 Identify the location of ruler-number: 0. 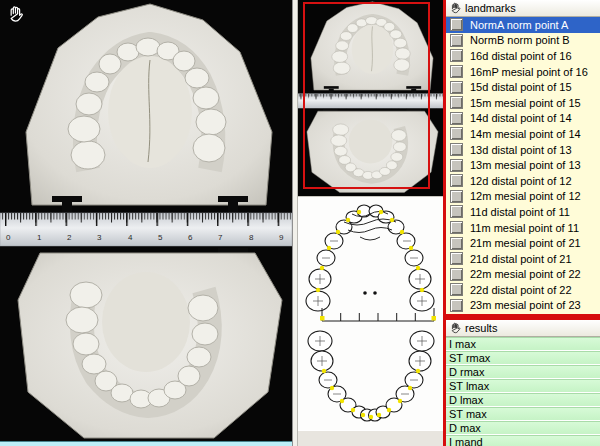
(8, 238).